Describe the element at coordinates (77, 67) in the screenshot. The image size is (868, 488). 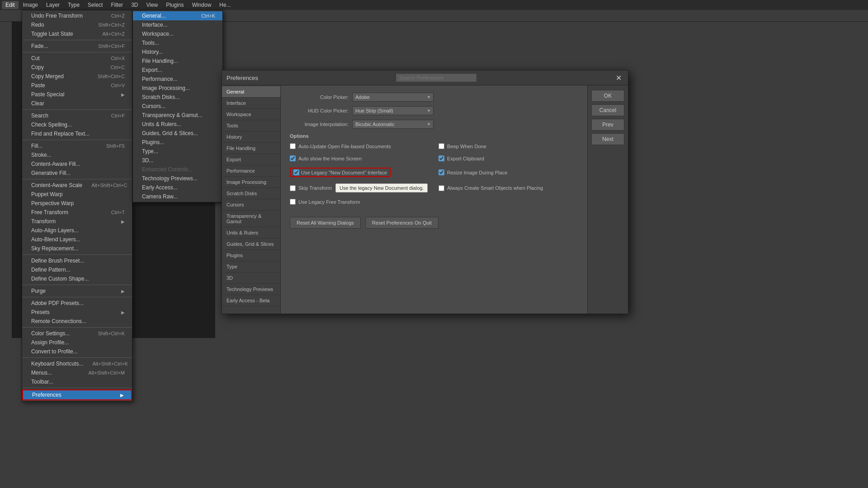
I see `menu-copy: Copy Ctrl+C` at that location.